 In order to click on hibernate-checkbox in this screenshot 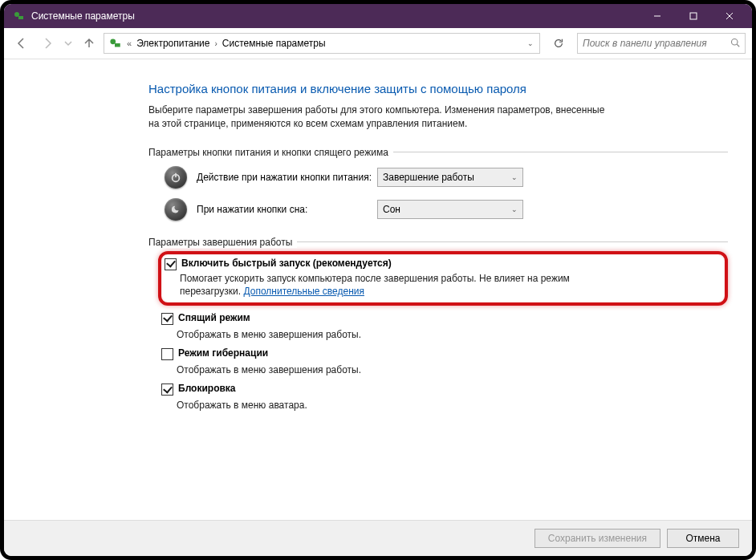, I will do `click(167, 355)`.